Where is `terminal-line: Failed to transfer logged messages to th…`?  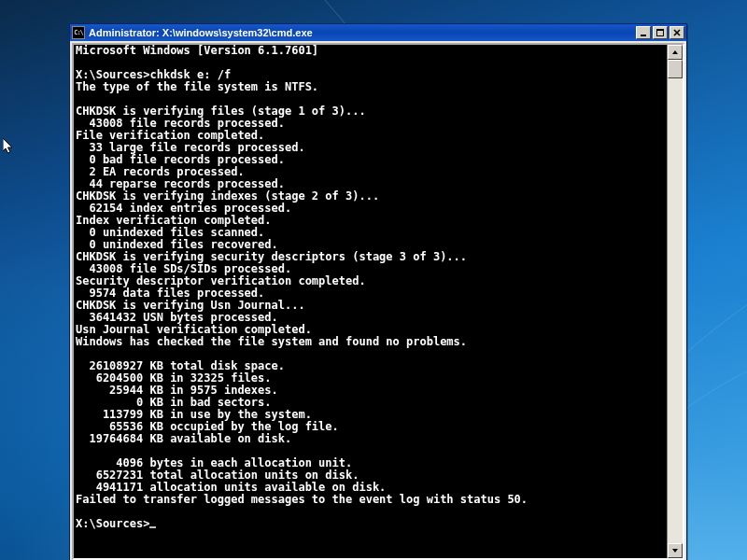 terminal-line: Failed to transfer logged messages to th… is located at coordinates (370, 500).